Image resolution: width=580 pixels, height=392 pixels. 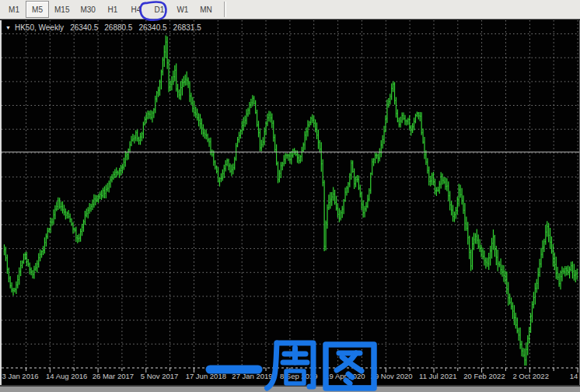 What do you see at coordinates (438, 376) in the screenshot?
I see `date-label: 11 Jul 2021` at bounding box center [438, 376].